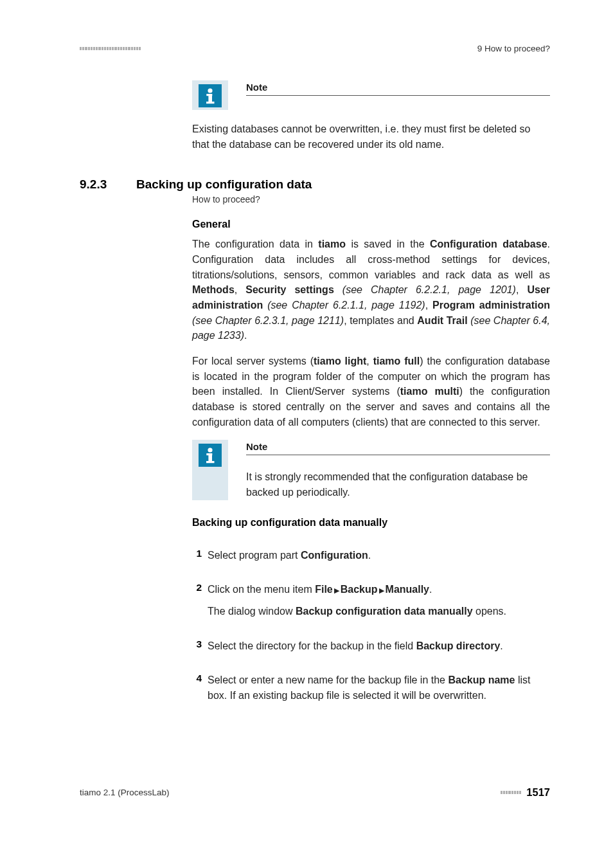 The width and height of the screenshot is (613, 868). What do you see at coordinates (379, 556) in the screenshot?
I see `step-text: Select program part Configuration.` at bounding box center [379, 556].